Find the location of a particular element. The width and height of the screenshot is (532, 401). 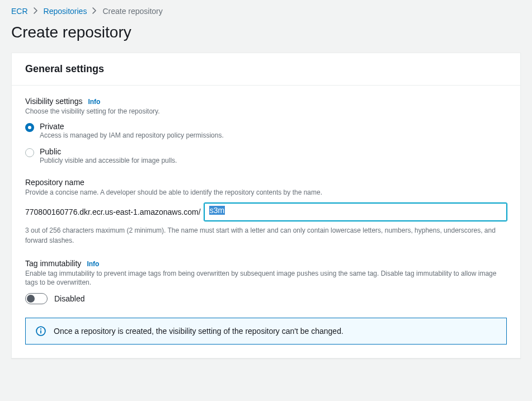

breadcrumb-ecr-link: ECR is located at coordinates (20, 11).